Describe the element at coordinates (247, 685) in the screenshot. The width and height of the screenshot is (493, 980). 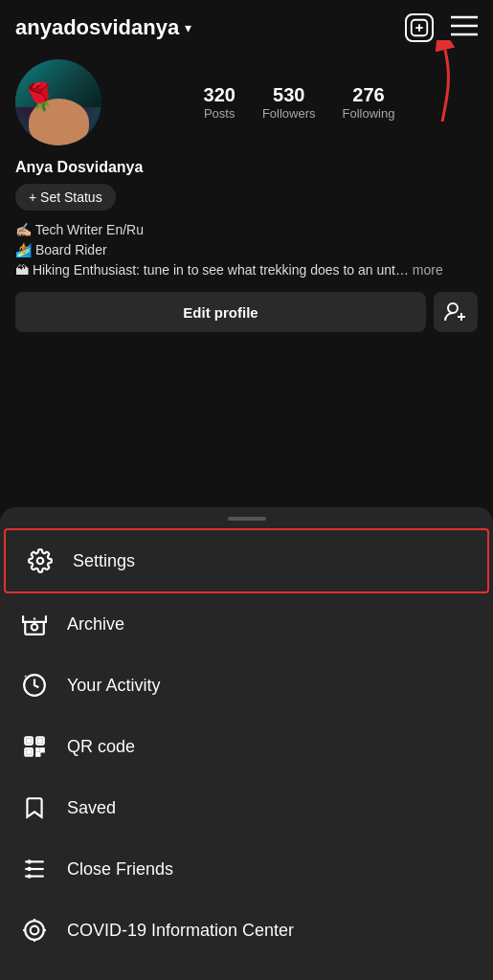
I see `menu-item-your-activity: Your Activity` at that location.